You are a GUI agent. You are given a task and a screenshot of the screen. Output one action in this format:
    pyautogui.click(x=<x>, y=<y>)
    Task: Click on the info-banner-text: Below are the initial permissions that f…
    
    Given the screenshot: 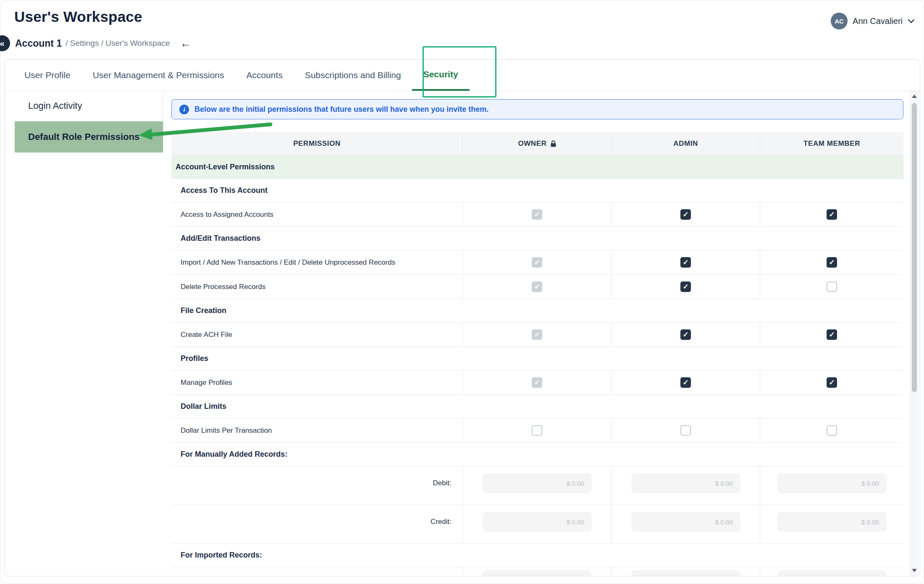 What is the action you would take?
    pyautogui.click(x=341, y=109)
    